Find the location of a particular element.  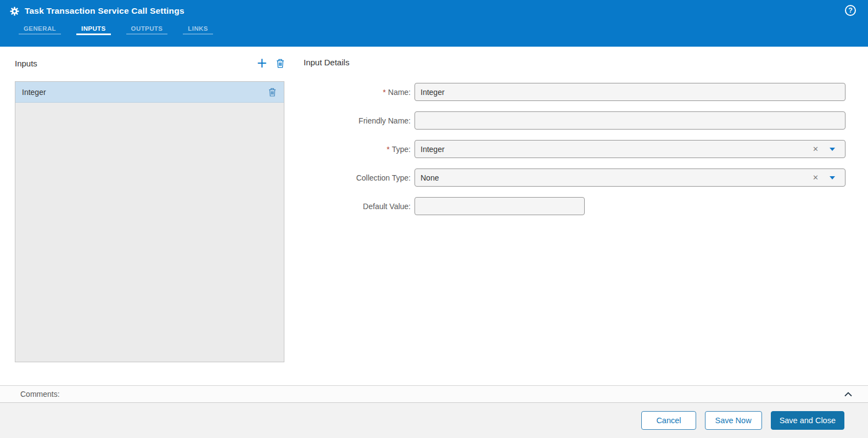

dialog-header: Task Transaction Service Call Settings ?… is located at coordinates (434, 23).